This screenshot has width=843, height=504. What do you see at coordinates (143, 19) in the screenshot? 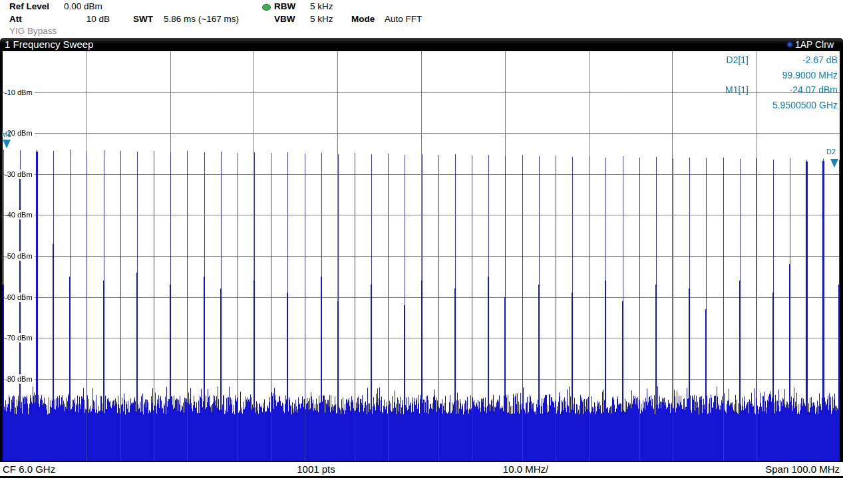
I see `swt-label: SWT` at bounding box center [143, 19].